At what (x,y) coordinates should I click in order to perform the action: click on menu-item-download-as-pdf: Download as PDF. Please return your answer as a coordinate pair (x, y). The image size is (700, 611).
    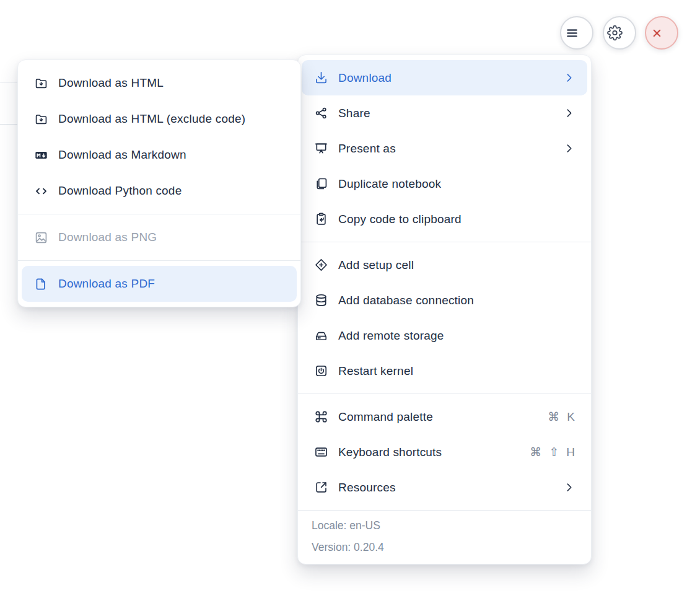
    Looking at the image, I should click on (159, 284).